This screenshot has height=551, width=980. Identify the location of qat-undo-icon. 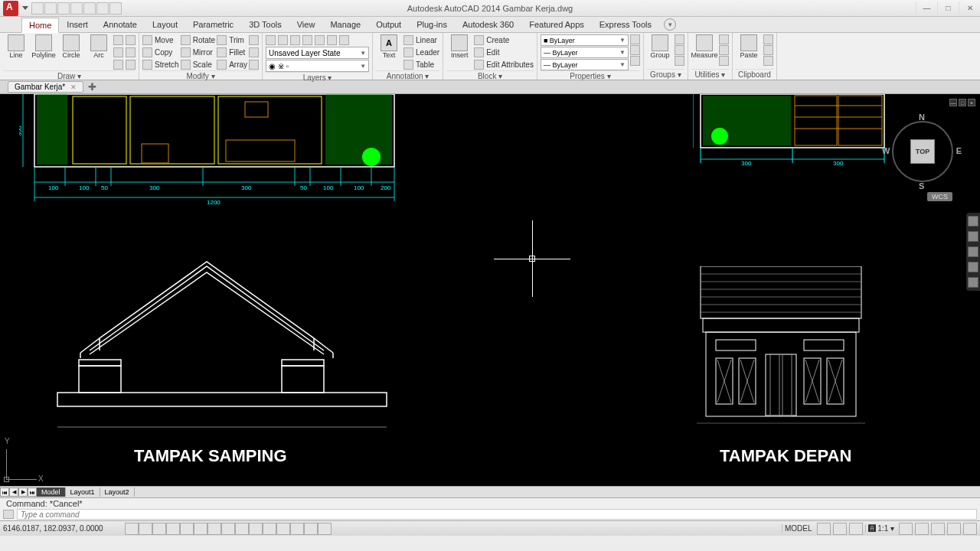
(103, 8).